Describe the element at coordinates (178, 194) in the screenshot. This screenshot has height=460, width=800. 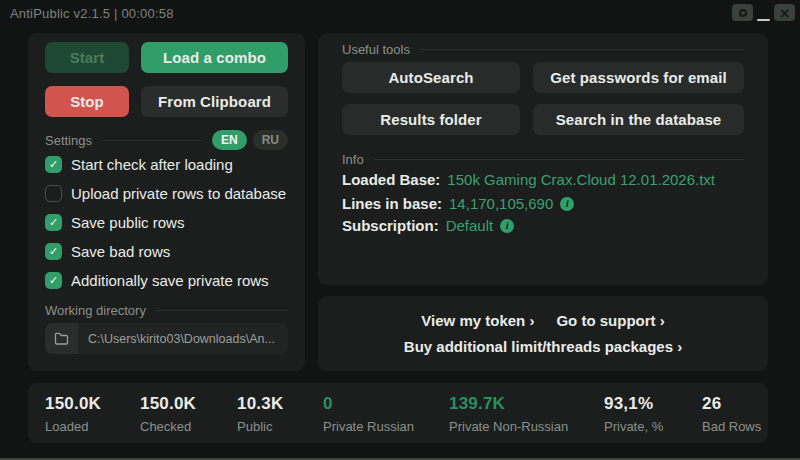
I see `checkbox-label: Upload private rows to database` at that location.